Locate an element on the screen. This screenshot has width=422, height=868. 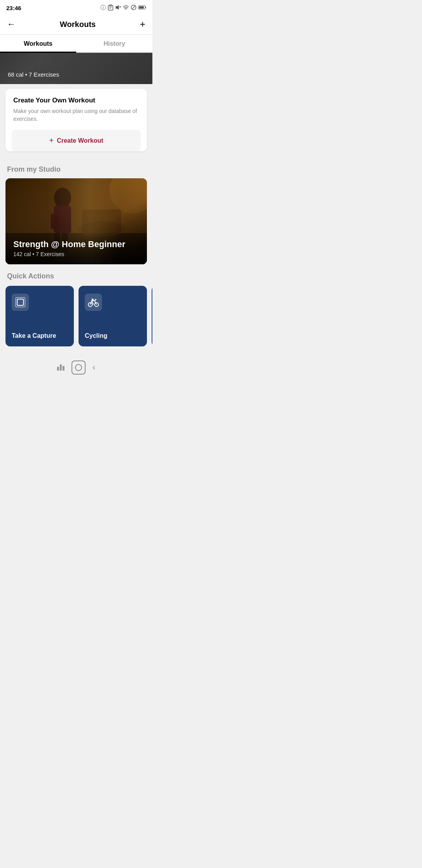
bar-chart-icon is located at coordinates (61, 368).